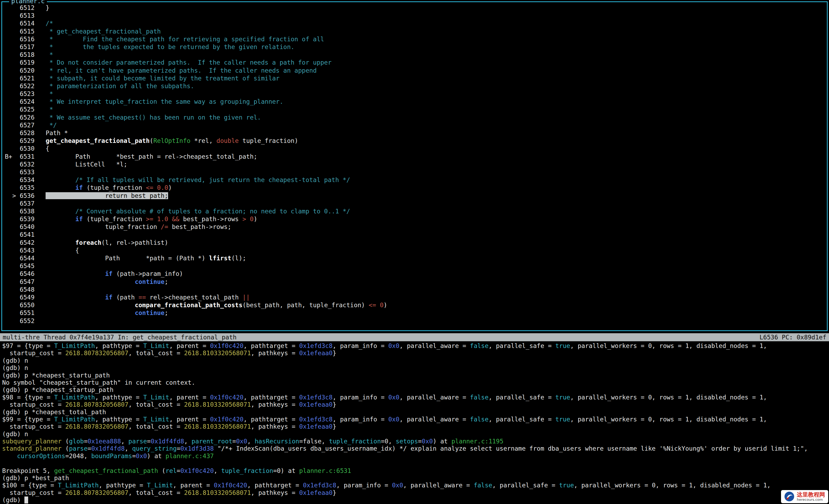  I want to click on text-segment-rd: &&, so click(176, 219).